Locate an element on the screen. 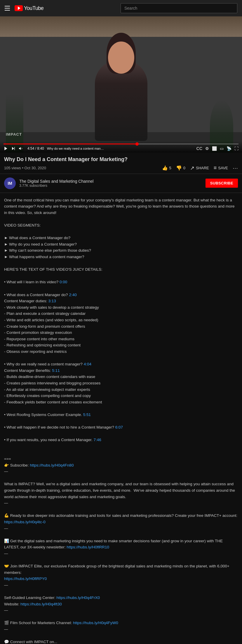  next-button is located at coordinates (13, 149).